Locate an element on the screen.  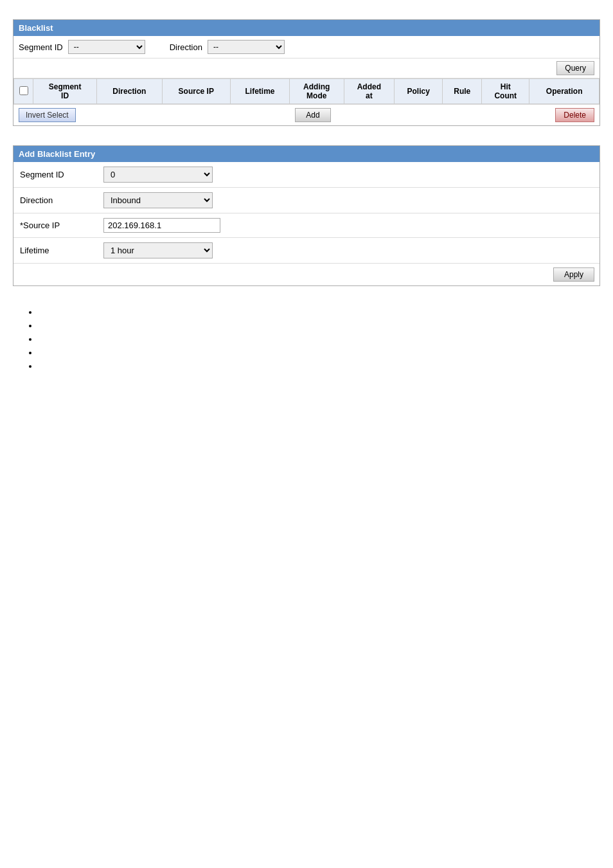
direction-label: Direction is located at coordinates (55, 201).